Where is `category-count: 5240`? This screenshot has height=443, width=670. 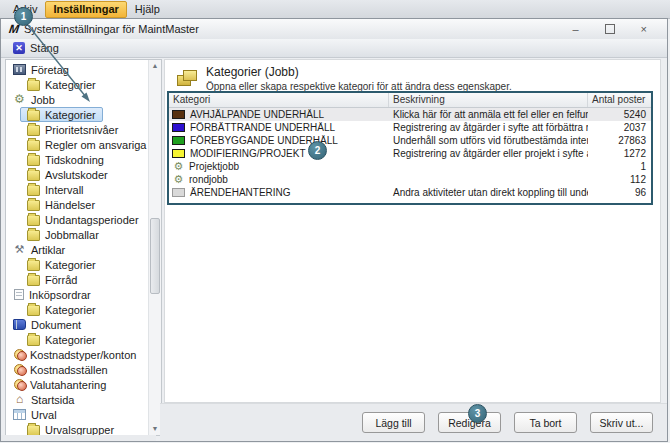
category-count: 5240 is located at coordinates (620, 114).